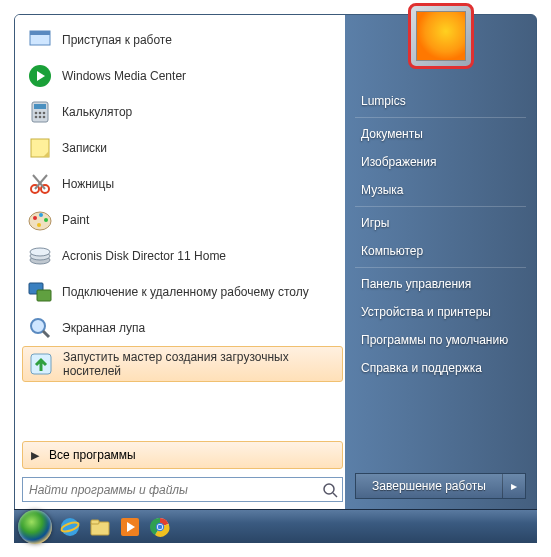 The height and width of the screenshot is (557, 551). I want to click on right-item-control-panel: Панель управления, so click(440, 284).